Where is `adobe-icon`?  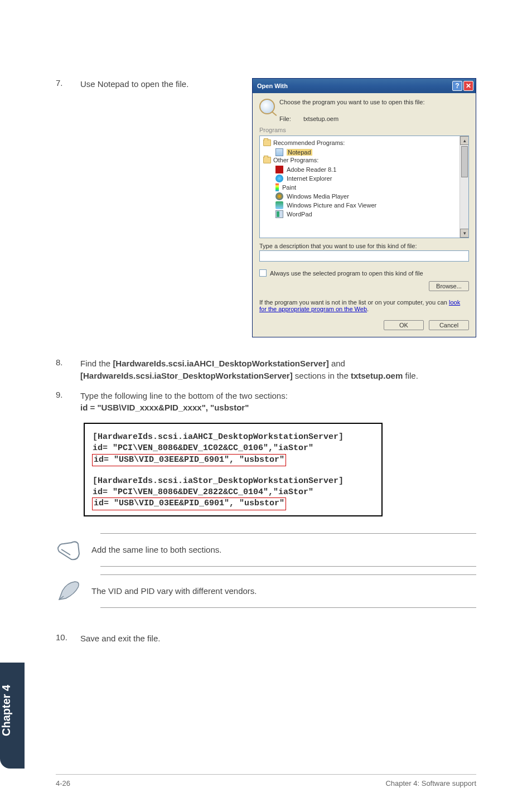 adobe-icon is located at coordinates (279, 170).